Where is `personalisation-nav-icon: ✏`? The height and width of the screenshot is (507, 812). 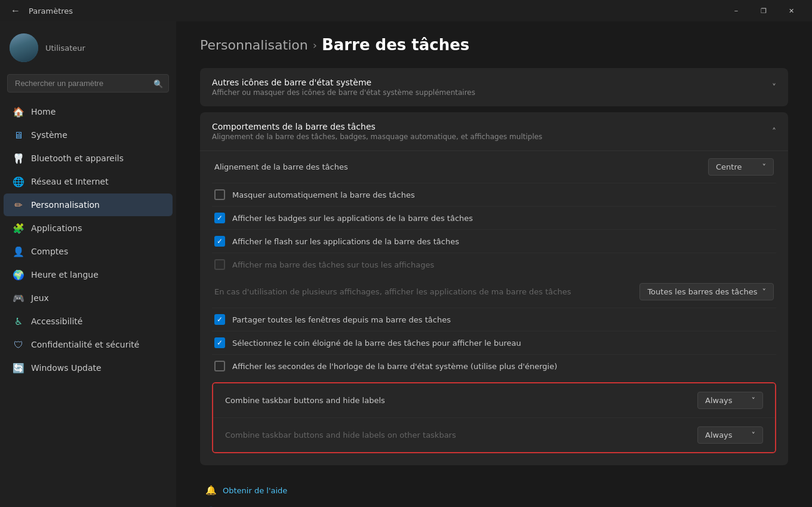 personalisation-nav-icon: ✏ is located at coordinates (19, 205).